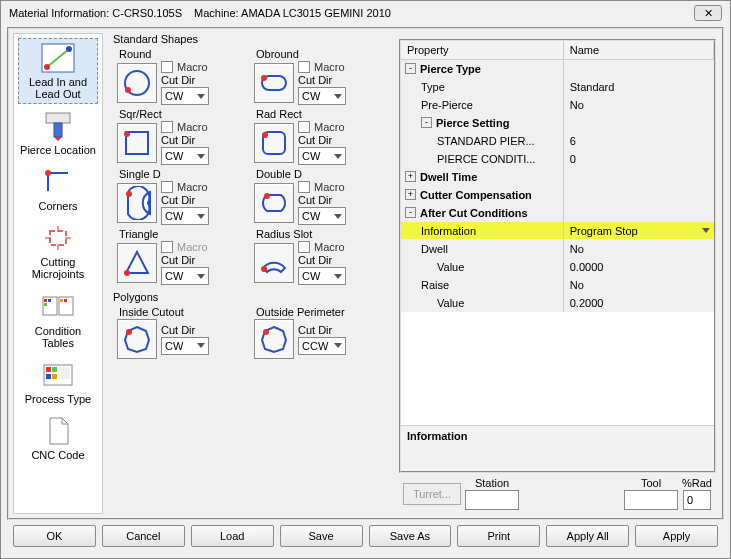 This screenshot has width=731, height=559. What do you see at coordinates (558, 105) in the screenshot?
I see `property-row: Pre-PierceNo` at bounding box center [558, 105].